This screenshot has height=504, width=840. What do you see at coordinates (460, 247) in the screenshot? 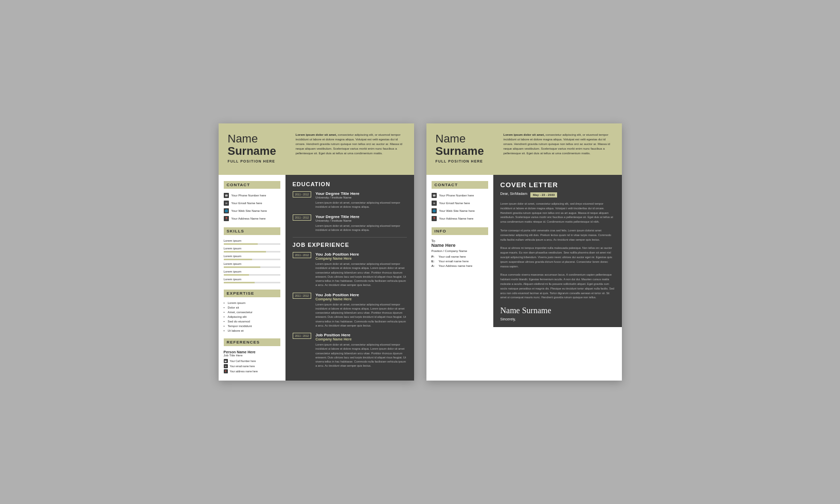
I see `info-section: INFO To Name Here Position / Company Nam…` at bounding box center [460, 247].